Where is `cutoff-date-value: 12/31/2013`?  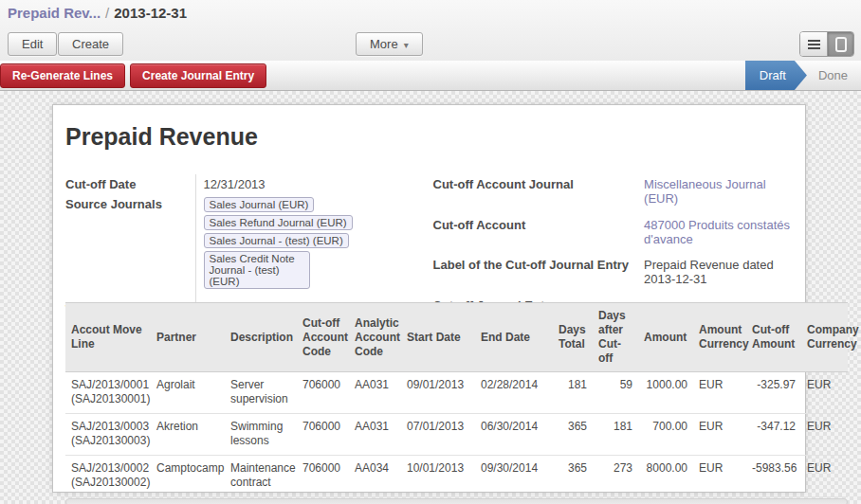 cutoff-date-value: 12/31/2013 is located at coordinates (315, 184).